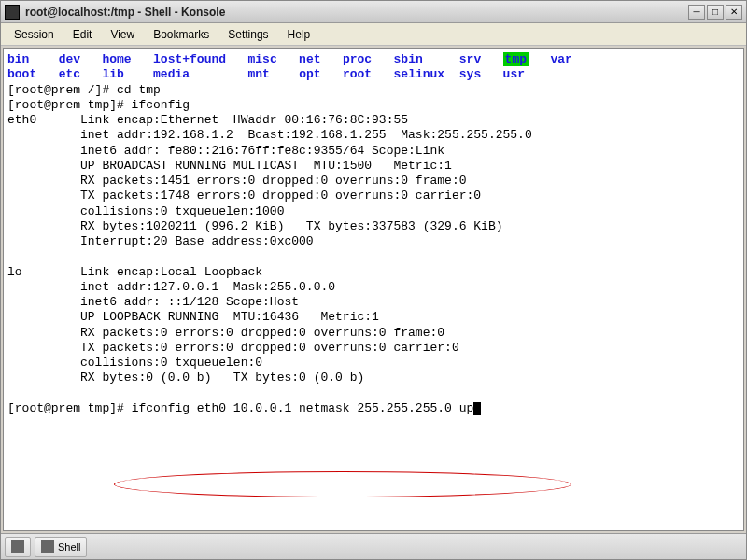 The height and width of the screenshot is (560, 747). I want to click on directory-listing-row: bin dev home lost+found misc net proc sb…, so click(374, 60).